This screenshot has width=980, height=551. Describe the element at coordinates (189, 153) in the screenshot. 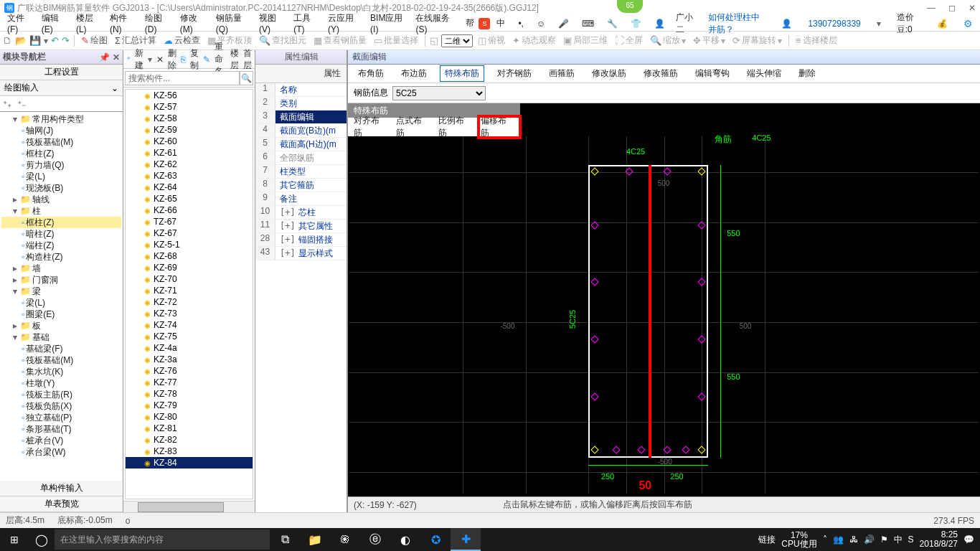

I see `list-item: ◉KZ-61` at that location.